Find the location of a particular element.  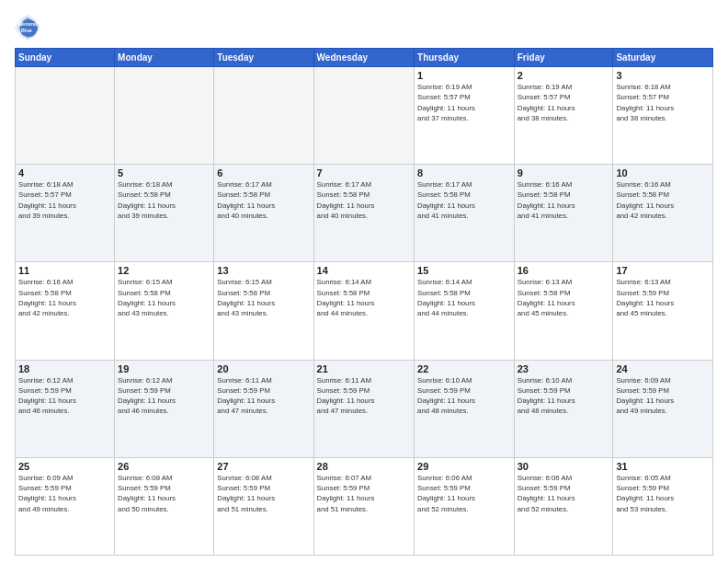

day-number: 3 is located at coordinates (663, 75).